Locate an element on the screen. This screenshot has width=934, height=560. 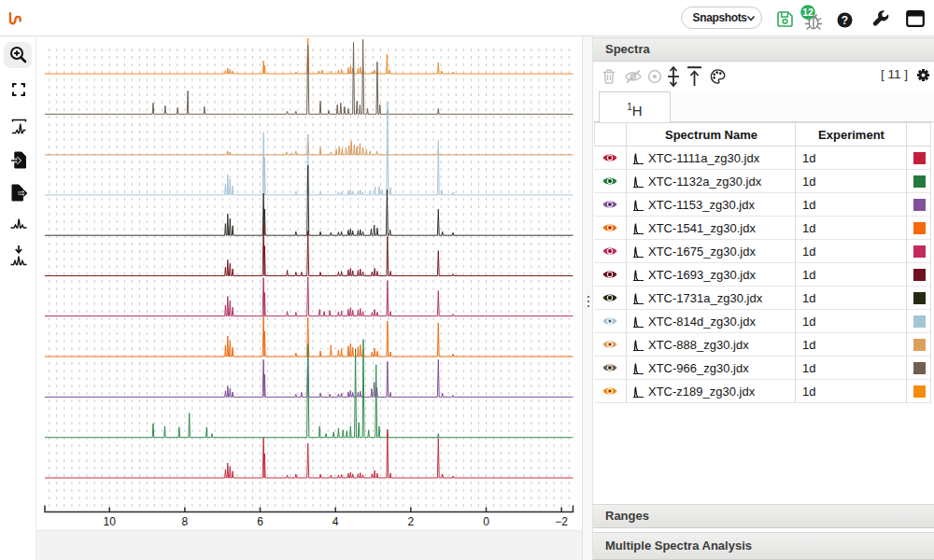
svg-text: 12 is located at coordinates (808, 12).